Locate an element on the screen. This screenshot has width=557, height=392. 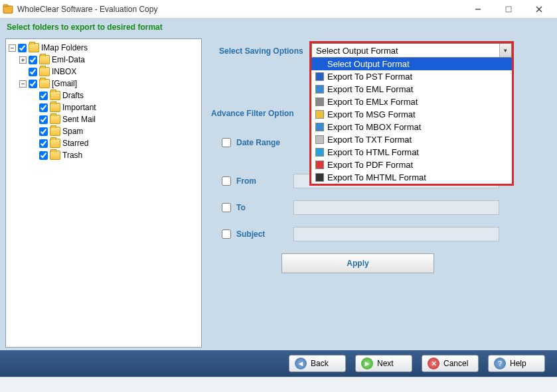
maximize-button is located at coordinates (509, 9).